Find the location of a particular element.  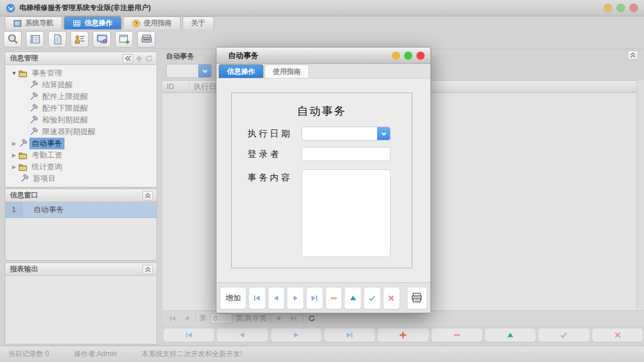

tree-item-peijian-xiaxian: 配件下限提醒 is located at coordinates (81, 108).